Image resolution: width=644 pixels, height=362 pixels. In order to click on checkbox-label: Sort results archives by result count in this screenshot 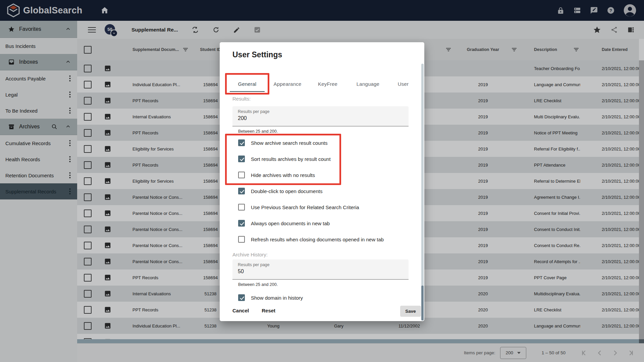, I will do `click(291, 159)`.